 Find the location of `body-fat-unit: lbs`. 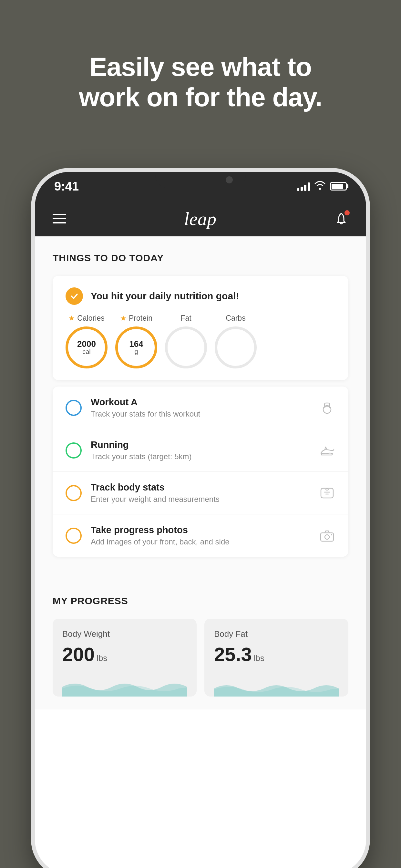

body-fat-unit: lbs is located at coordinates (259, 658).